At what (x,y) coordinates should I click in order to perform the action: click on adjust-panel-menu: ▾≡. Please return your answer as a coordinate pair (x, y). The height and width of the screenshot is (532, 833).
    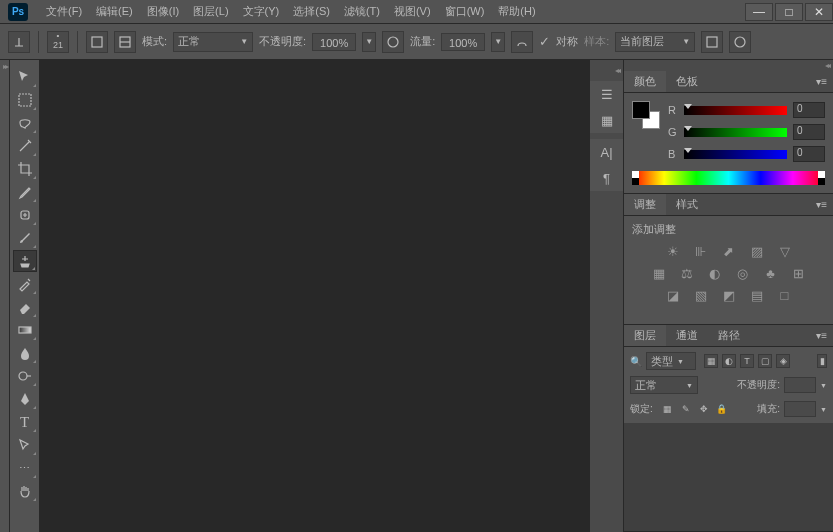
    Looking at the image, I should click on (822, 204).